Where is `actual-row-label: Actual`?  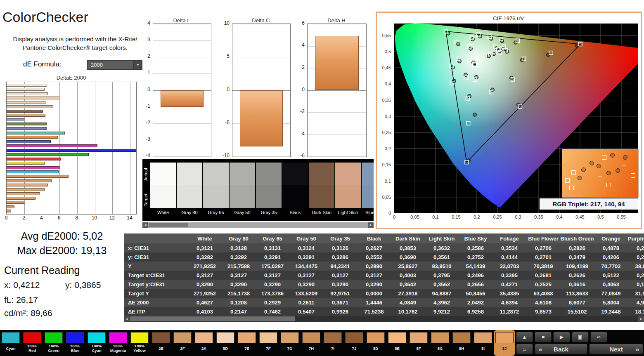
actual-row-label: Actual is located at coordinates (146, 174).